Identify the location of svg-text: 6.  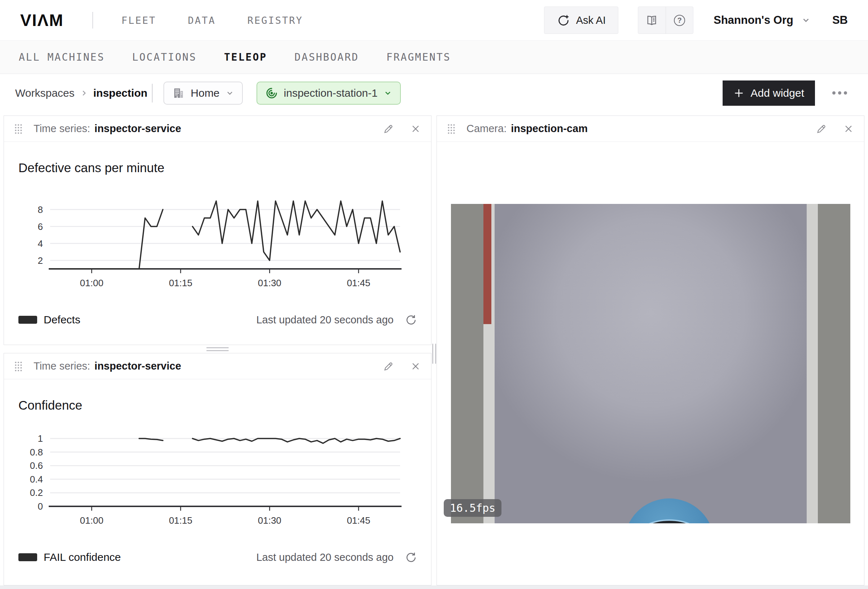
(40, 226).